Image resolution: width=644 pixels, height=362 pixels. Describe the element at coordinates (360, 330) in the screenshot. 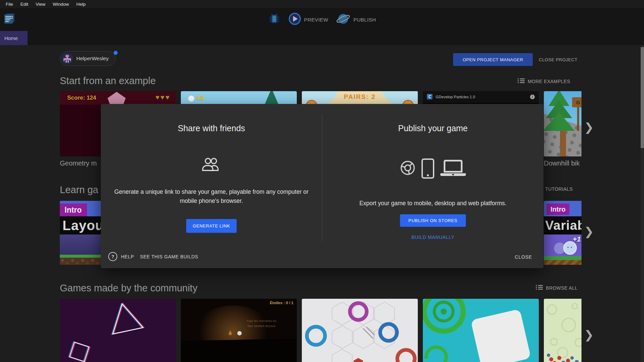

I see `hexagon-rings-art` at that location.